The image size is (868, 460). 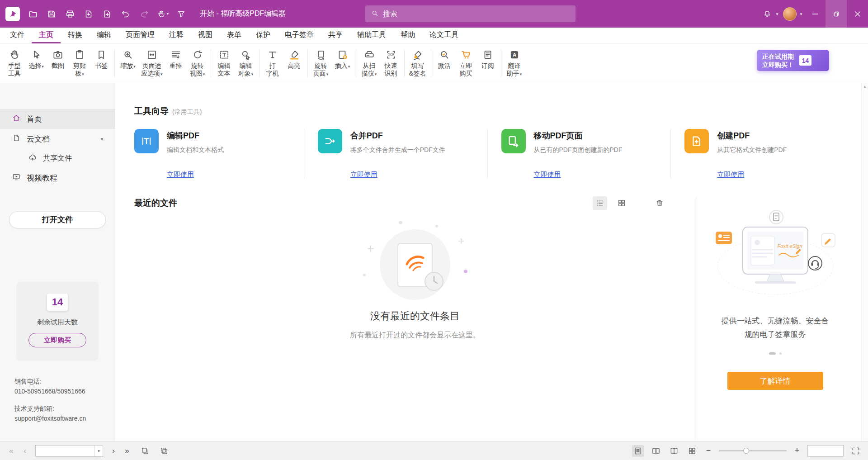 What do you see at coordinates (128, 63) in the screenshot?
I see `zoom-button: 缩放▾` at bounding box center [128, 63].